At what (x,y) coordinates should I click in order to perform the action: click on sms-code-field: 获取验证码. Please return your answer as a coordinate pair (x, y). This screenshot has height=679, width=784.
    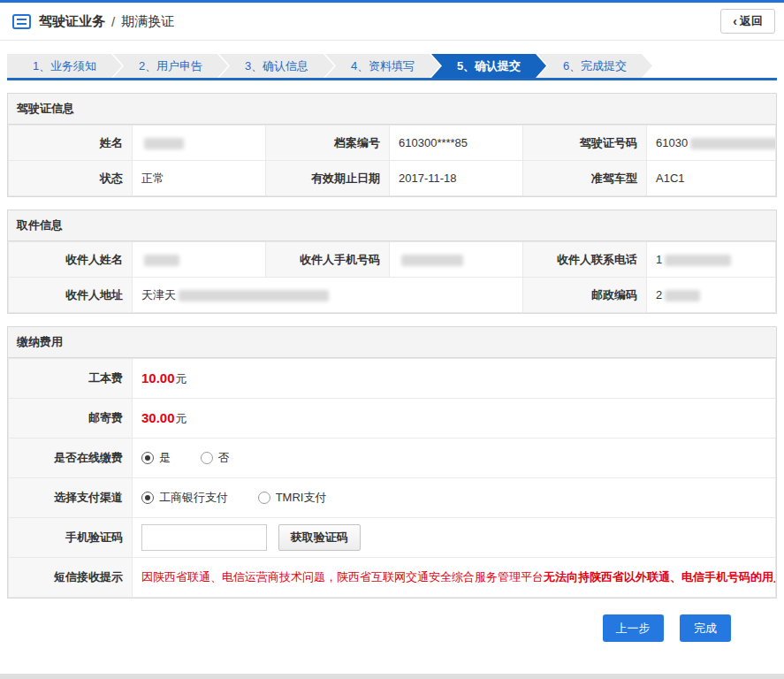
    Looking at the image, I should click on (454, 538).